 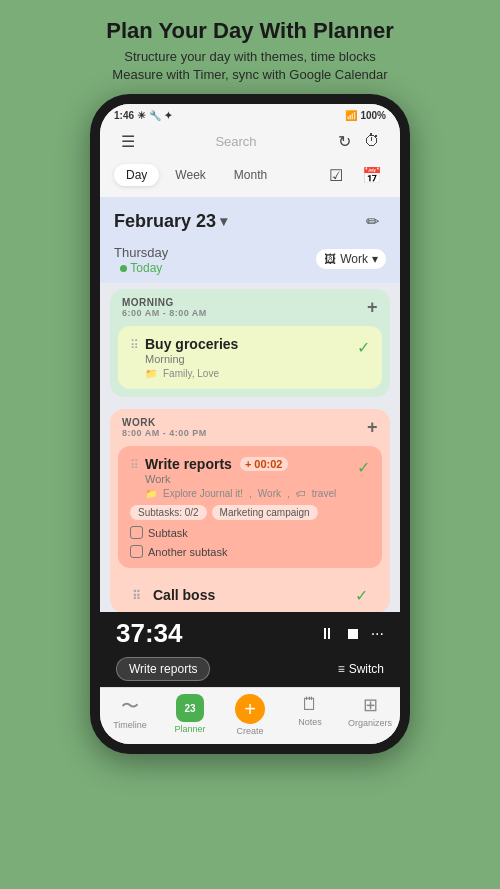 What do you see at coordinates (188, 464) in the screenshot?
I see `write-reports-title: Write reports` at bounding box center [188, 464].